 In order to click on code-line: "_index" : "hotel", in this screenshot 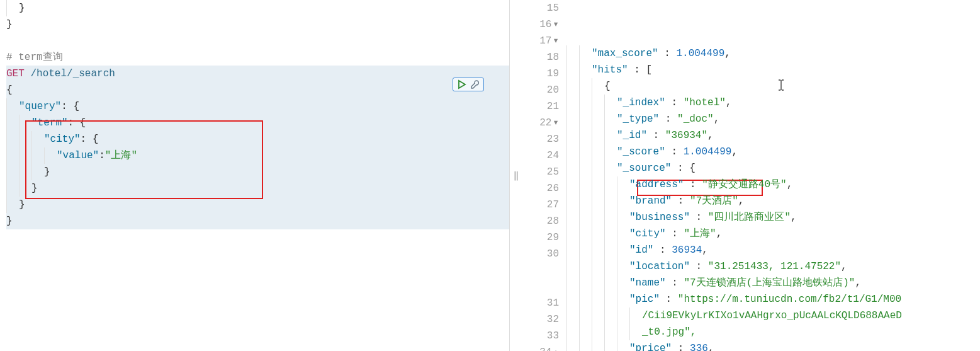, I will do `click(773, 103)`.